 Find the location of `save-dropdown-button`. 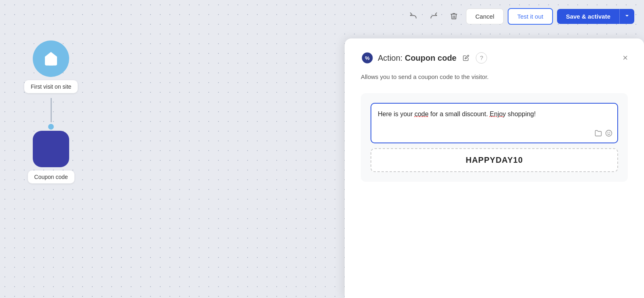

save-dropdown-button is located at coordinates (627, 16).